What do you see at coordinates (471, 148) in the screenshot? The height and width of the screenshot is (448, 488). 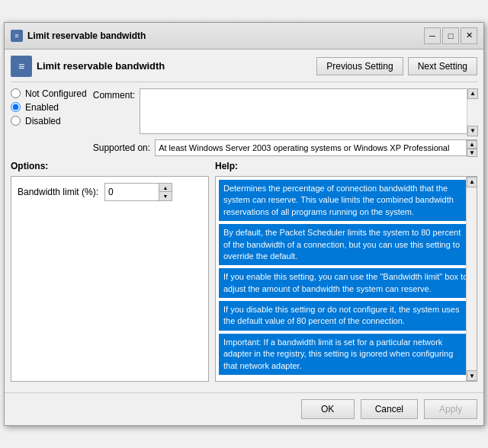 I see `supported-scrollbar: ▲ ▼` at bounding box center [471, 148].